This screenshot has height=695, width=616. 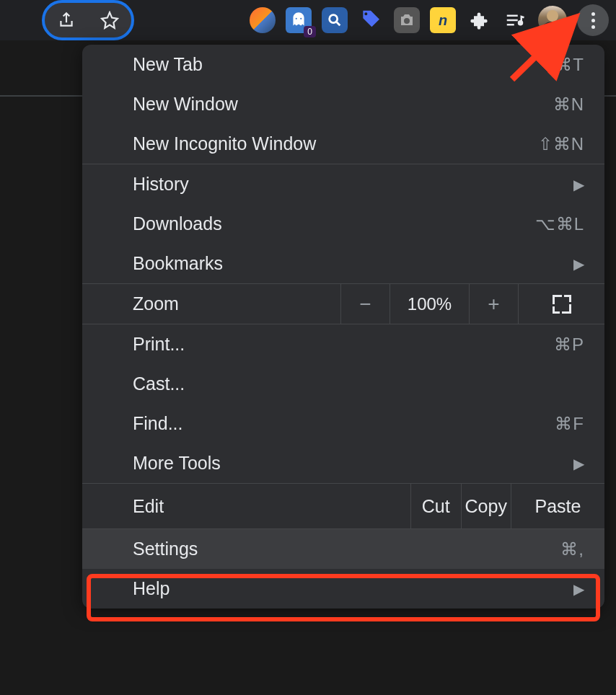 I want to click on menu-item-label: Settings, so click(x=346, y=549).